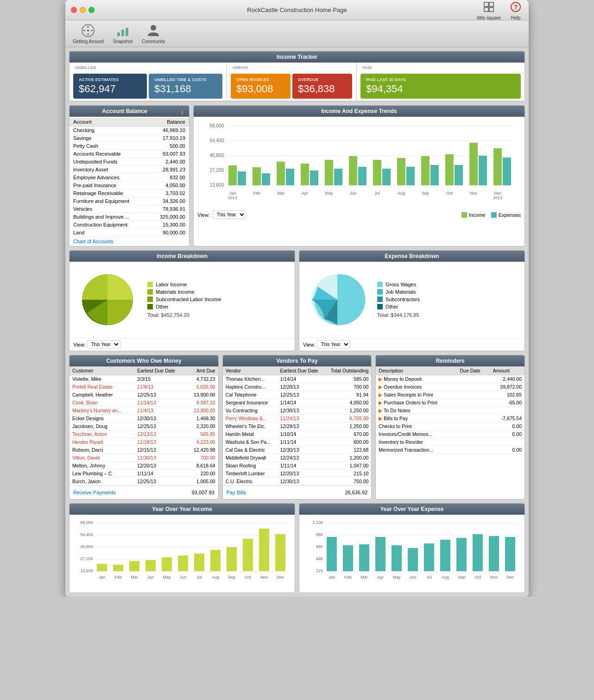 The height and width of the screenshot is (700, 594). What do you see at coordinates (144, 466) in the screenshot?
I see `customer-row: Melton, Johnny12/20/138,618.64` at bounding box center [144, 466].